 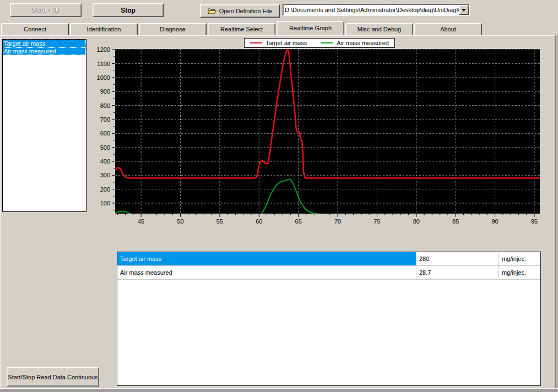 I want to click on table-cell-val: 280, so click(x=458, y=259).